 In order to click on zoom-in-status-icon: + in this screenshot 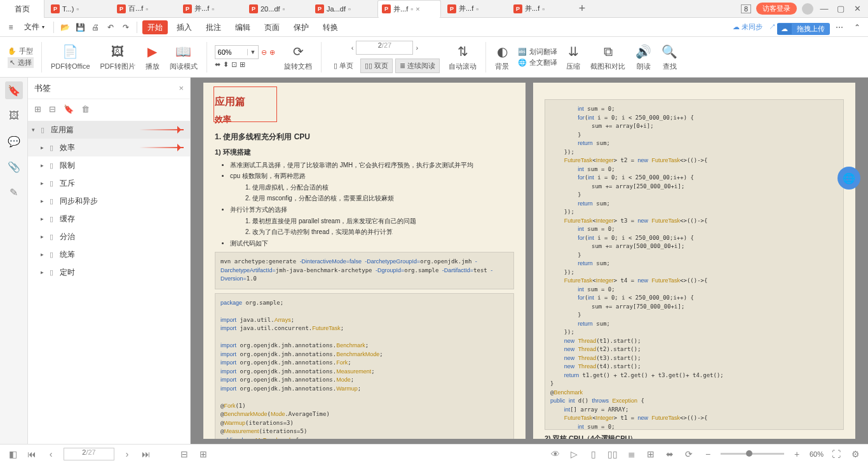, I will do `click(797, 454)`.